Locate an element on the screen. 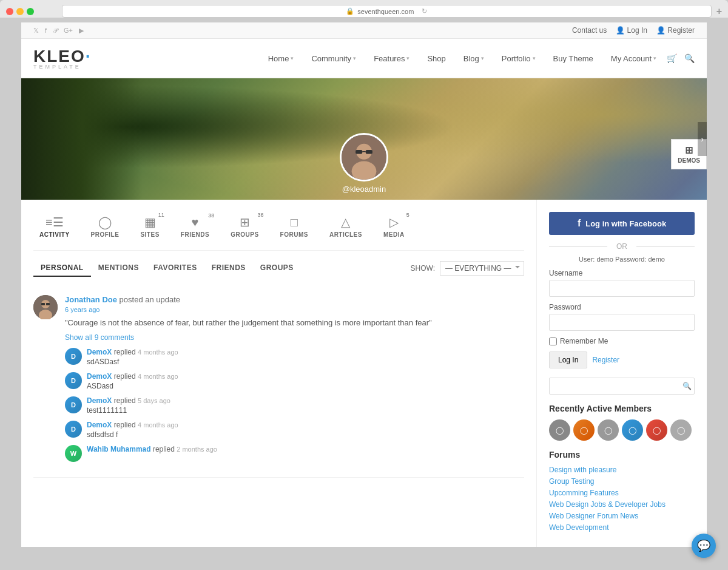  user-icon: 👤 is located at coordinates (620, 30).